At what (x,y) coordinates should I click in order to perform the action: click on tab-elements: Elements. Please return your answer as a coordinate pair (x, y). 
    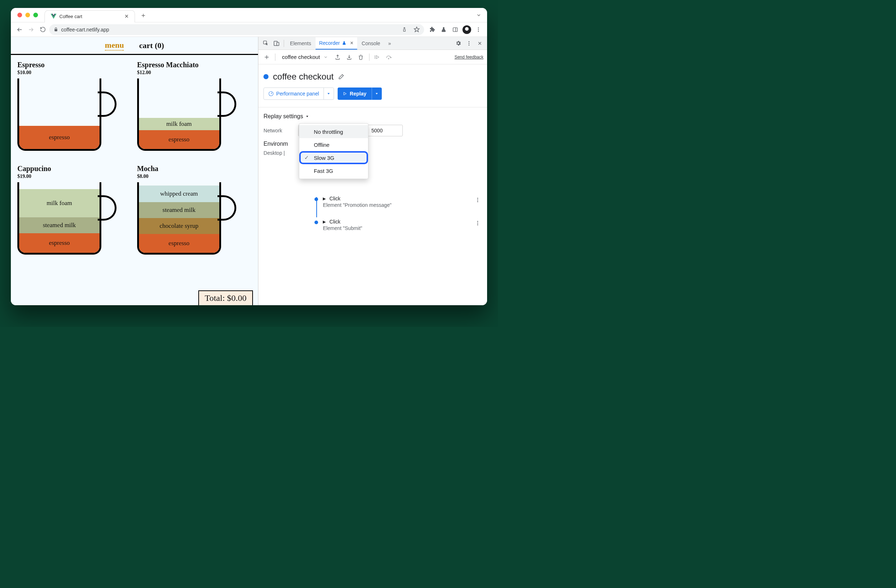
    Looking at the image, I should click on (300, 44).